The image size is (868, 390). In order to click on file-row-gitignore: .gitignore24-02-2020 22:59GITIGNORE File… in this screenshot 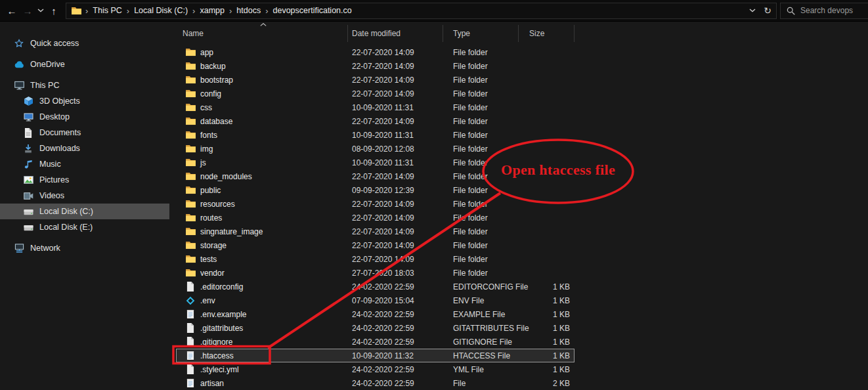, I will do `click(376, 341)`.